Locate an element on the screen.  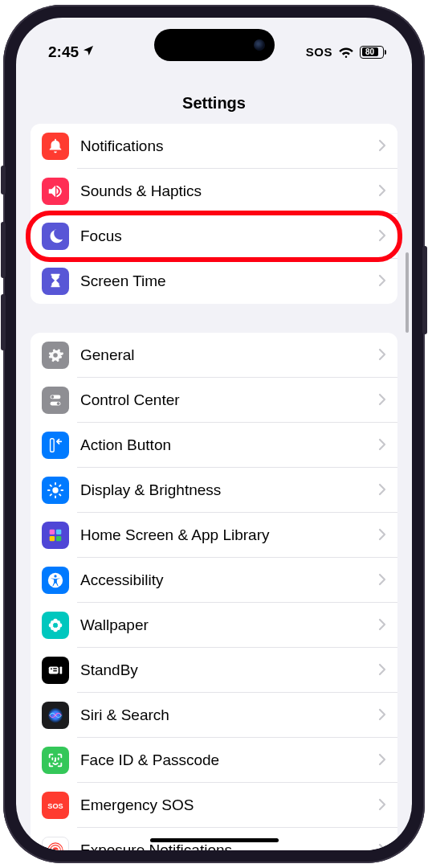
dynamic-island is located at coordinates (214, 45).